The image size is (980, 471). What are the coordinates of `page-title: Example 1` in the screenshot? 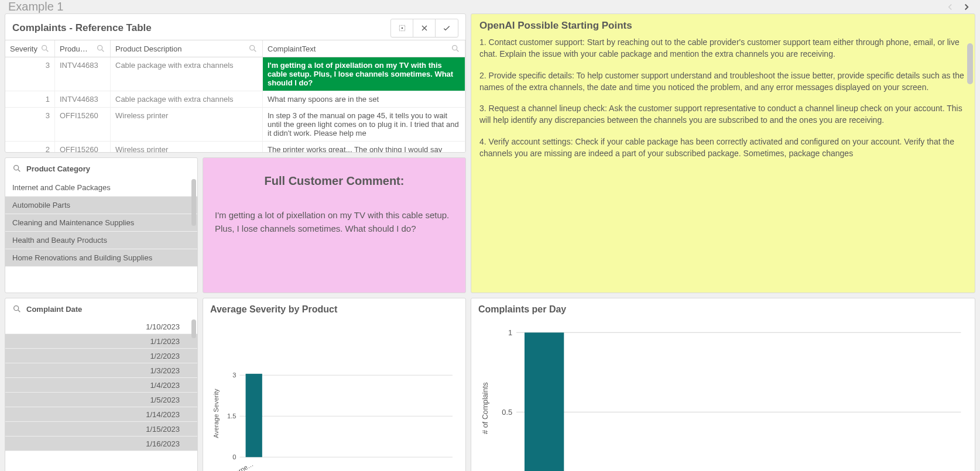 It's located at (36, 7).